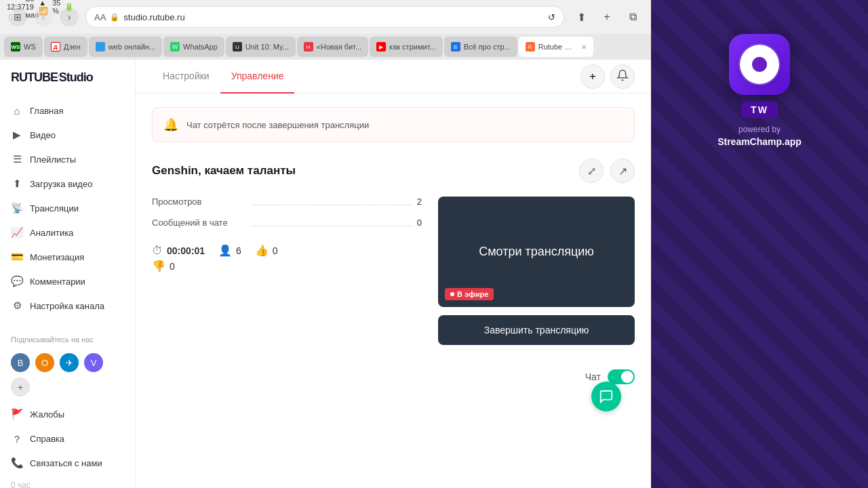 This screenshot has height=488, width=868. I want to click on timer-icon: ⏱, so click(157, 251).